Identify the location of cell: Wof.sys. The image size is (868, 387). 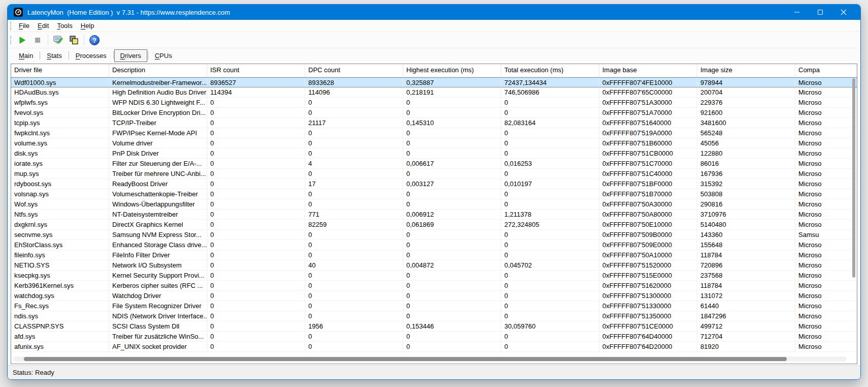
(60, 204).